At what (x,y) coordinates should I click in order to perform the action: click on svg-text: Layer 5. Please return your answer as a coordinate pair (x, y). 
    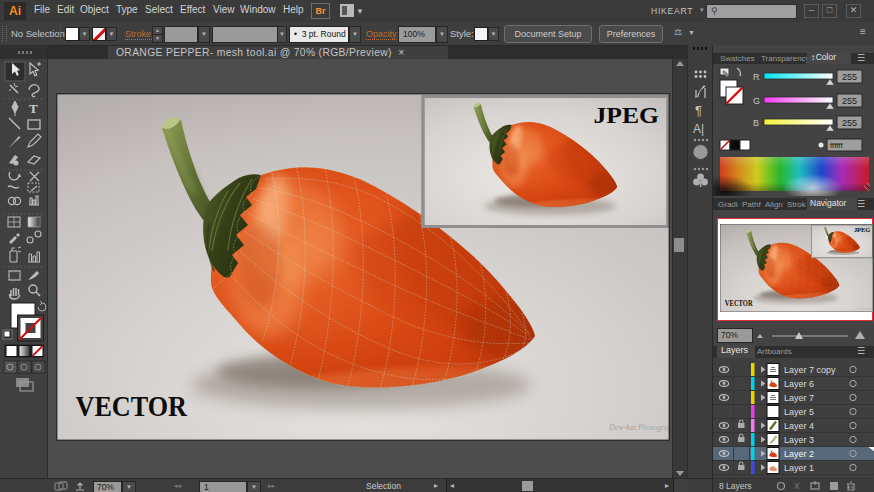
    Looking at the image, I should click on (799, 412).